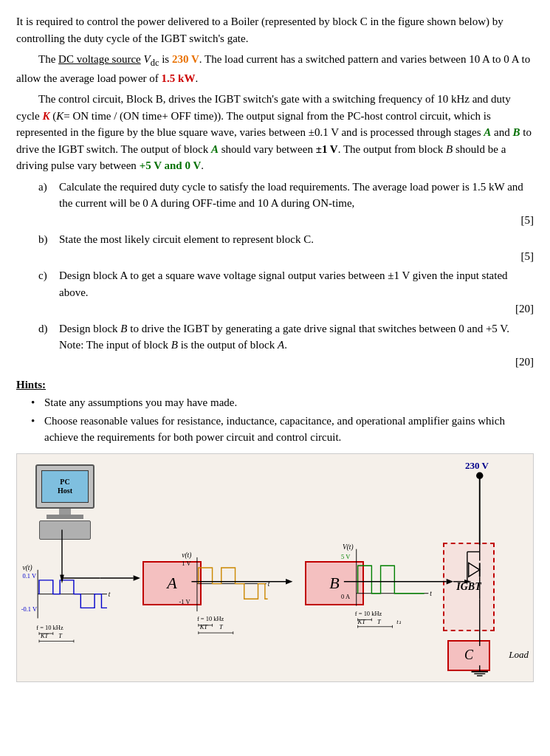 The image size is (550, 756). Describe the element at coordinates (469, 656) in the screenshot. I see `block-c: C` at that location.